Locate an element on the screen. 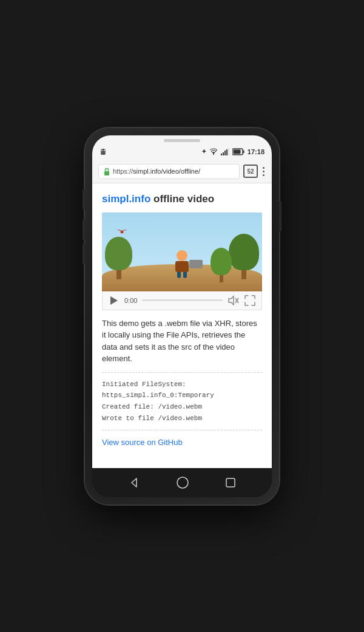 The image size is (364, 632). speaker-grill is located at coordinates (182, 141).